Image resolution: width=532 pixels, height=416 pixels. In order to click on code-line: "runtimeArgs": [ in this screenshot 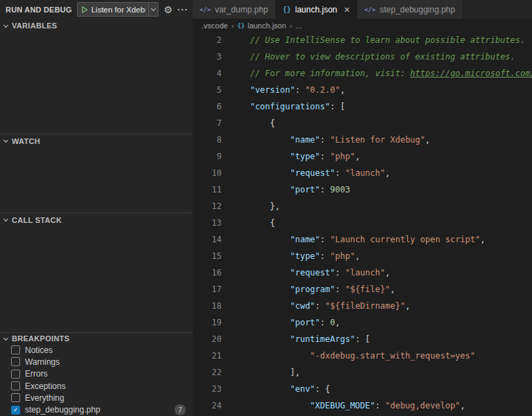, I will do `click(381, 339)`.